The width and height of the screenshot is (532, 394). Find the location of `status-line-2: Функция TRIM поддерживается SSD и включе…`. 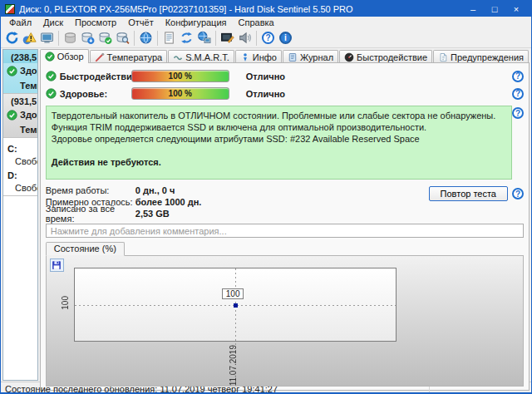

status-line-2: Функция TRIM поддерживается SSD и включе… is located at coordinates (279, 127).